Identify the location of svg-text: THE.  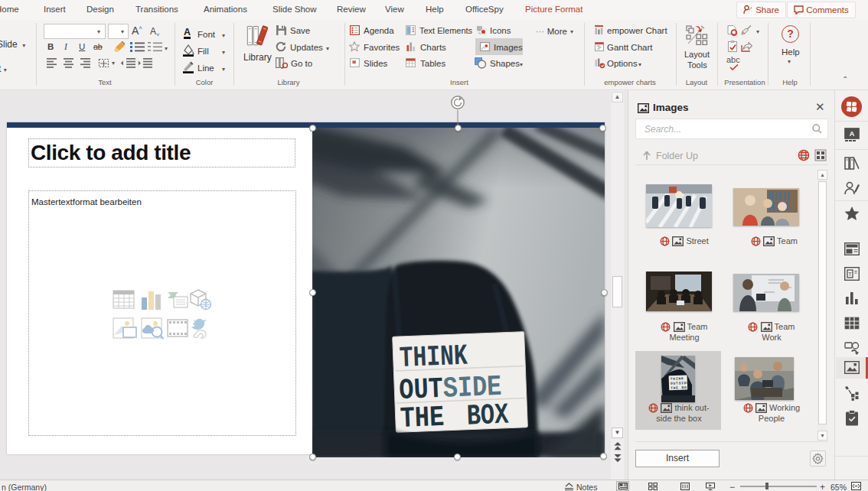
(423, 418).